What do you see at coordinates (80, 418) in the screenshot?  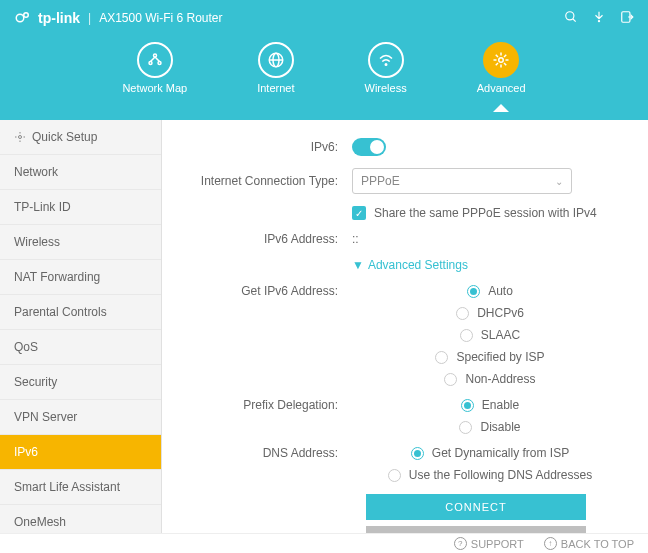 I see `sidebar-item-vpn: VPN Server` at bounding box center [80, 418].